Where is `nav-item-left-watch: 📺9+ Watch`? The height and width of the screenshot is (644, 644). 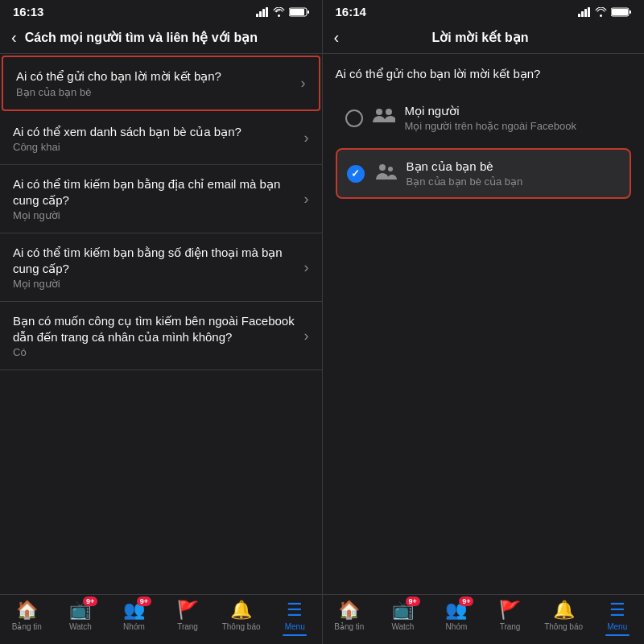 nav-item-left-watch: 📺9+ Watch is located at coordinates (80, 615).